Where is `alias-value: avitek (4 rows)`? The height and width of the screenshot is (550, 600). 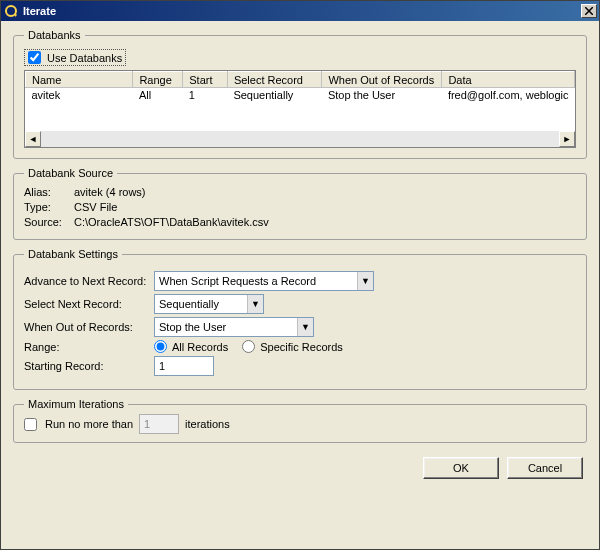
alias-value: avitek (4 rows) is located at coordinates (325, 192).